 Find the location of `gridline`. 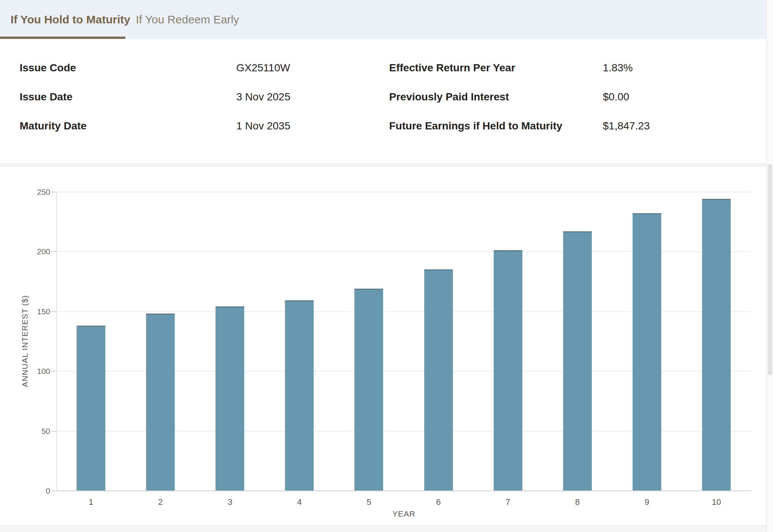

gridline is located at coordinates (404, 192).